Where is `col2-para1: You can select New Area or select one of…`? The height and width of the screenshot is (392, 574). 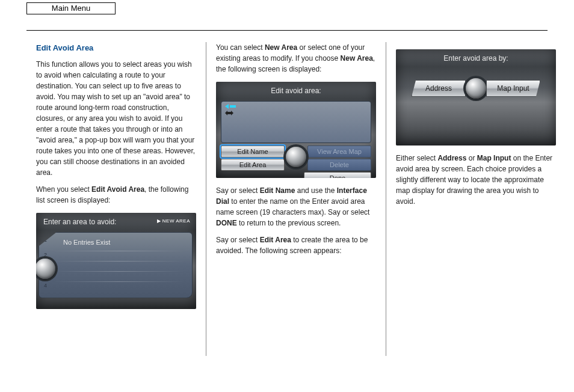 col2-para1: You can select New Area or select one of… is located at coordinates (296, 58).